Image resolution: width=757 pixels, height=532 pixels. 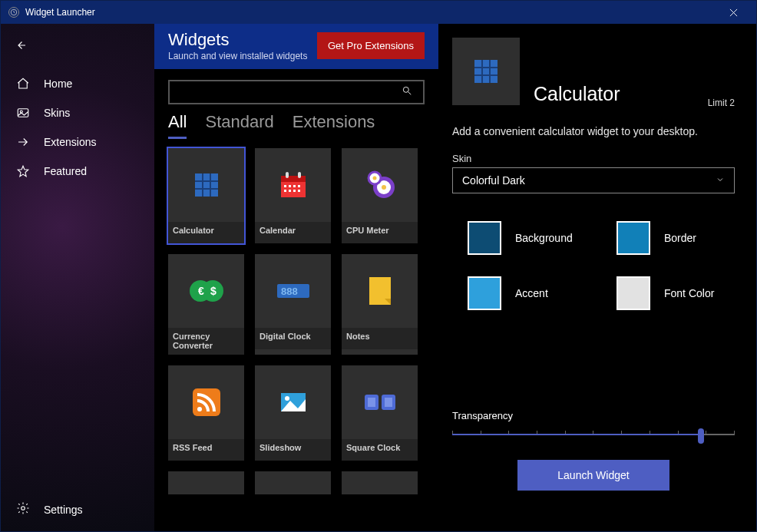 I want to click on widget-card-calendar: Calendar, so click(x=293, y=196).